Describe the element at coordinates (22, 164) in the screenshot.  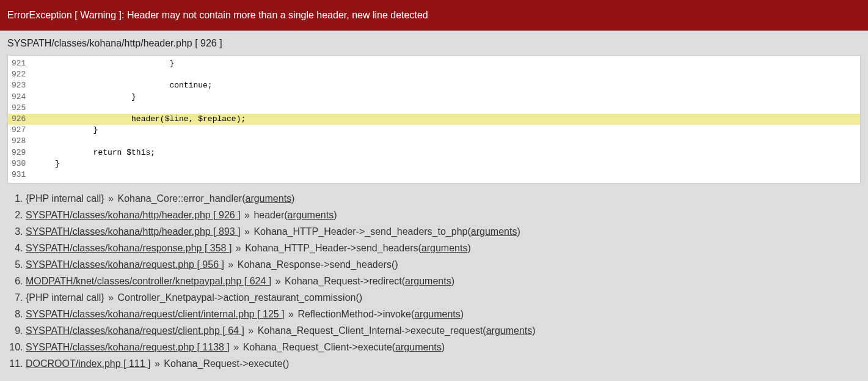
I see `line-number: 930` at that location.